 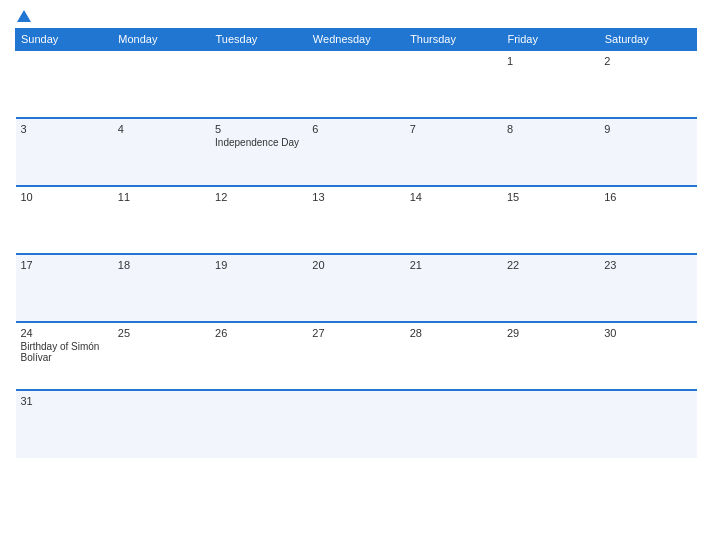 I want to click on calendar-day-cell: 10, so click(x=64, y=220).